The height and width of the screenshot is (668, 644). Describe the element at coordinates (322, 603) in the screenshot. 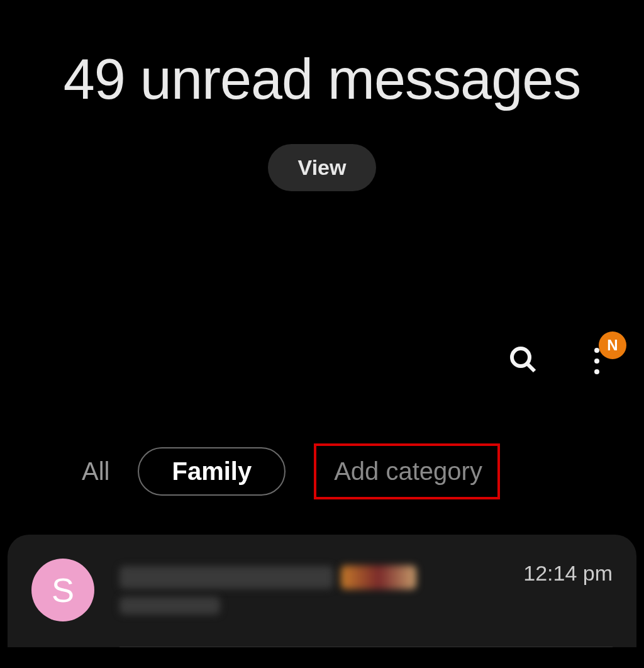

I see `conversation-item: S 12:14 pm` at that location.